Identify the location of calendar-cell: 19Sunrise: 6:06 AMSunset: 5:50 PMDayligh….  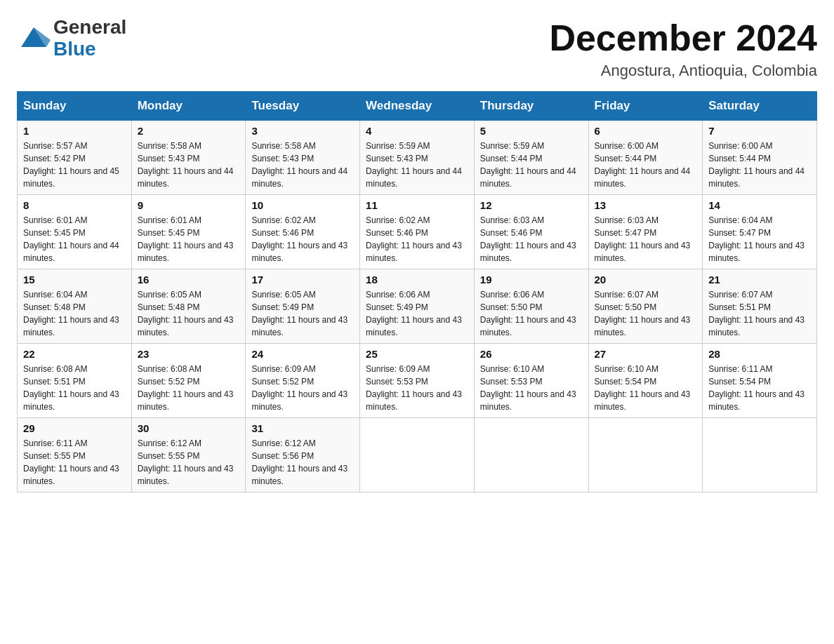
(531, 307).